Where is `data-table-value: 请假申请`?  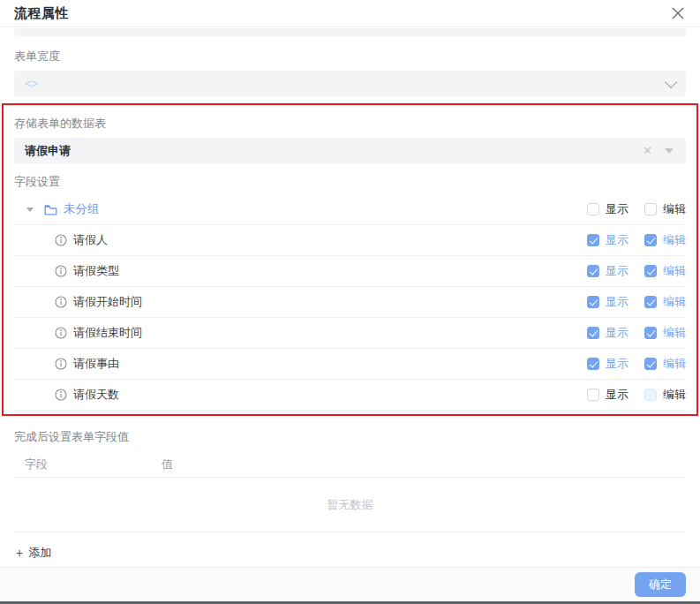
data-table-value: 请假申请 is located at coordinates (48, 151).